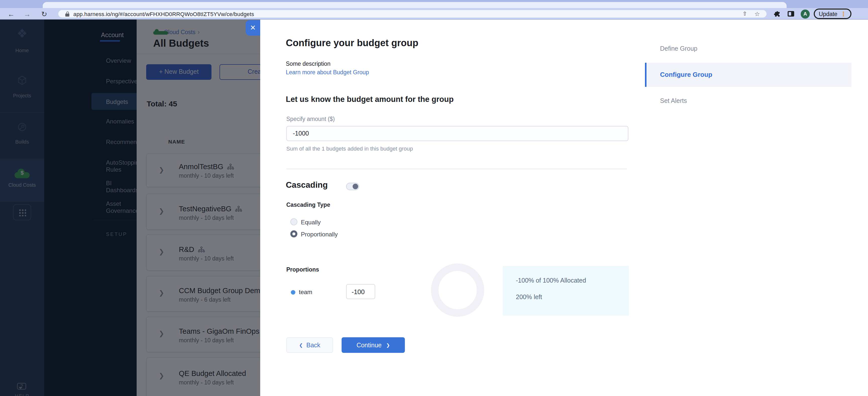  I want to click on step-set-alerts: Set Alerts, so click(674, 101).